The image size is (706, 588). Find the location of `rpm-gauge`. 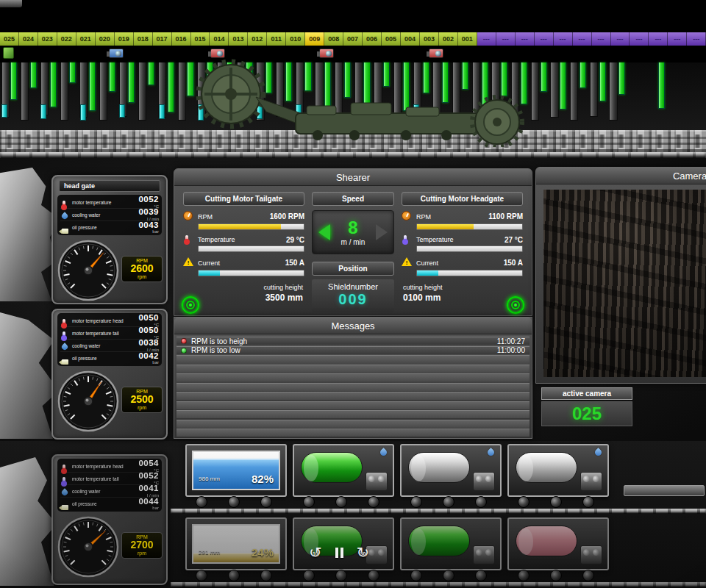

rpm-gauge is located at coordinates (88, 270).